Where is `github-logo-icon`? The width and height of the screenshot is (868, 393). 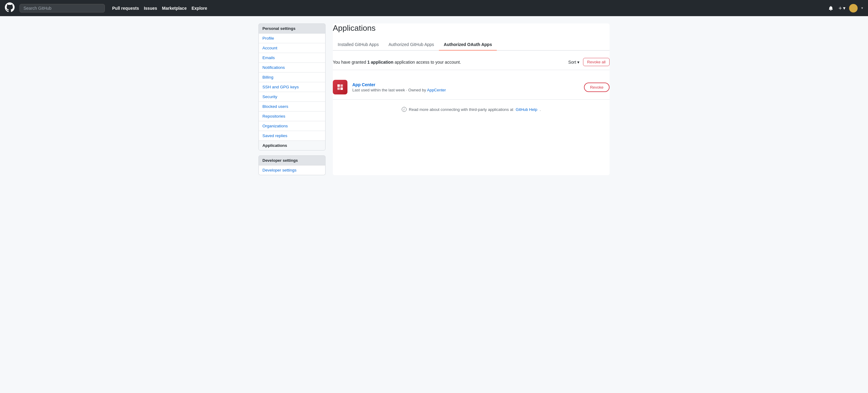 github-logo-icon is located at coordinates (9, 8).